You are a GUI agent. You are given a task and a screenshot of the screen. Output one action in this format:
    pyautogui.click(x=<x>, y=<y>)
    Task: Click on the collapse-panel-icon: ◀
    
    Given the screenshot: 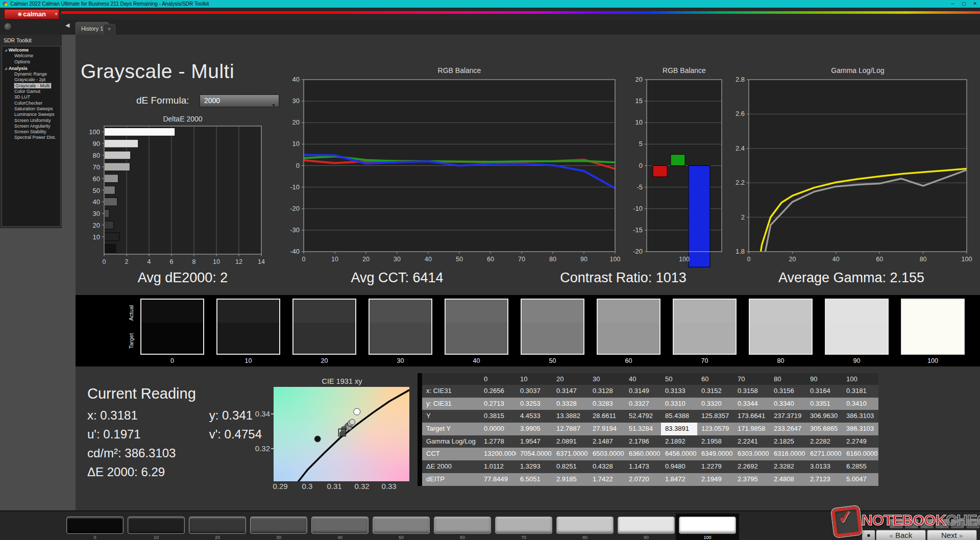 What is the action you would take?
    pyautogui.click(x=67, y=26)
    